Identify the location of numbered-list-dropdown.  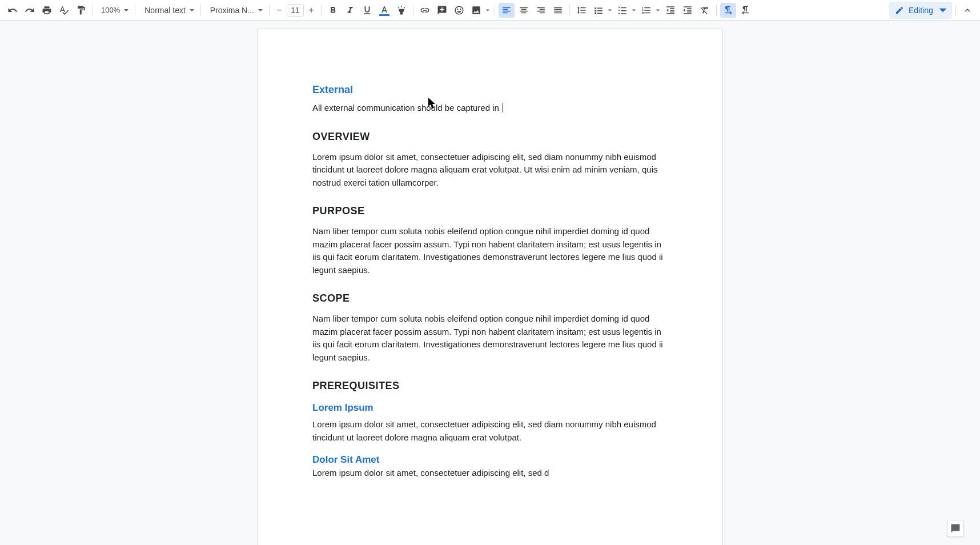
(658, 10).